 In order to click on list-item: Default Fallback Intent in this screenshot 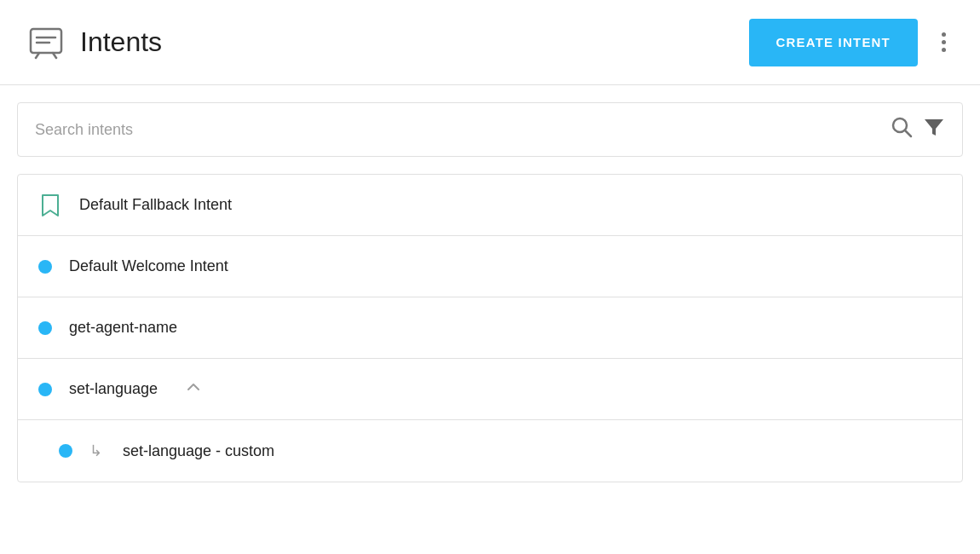, I will do `click(490, 205)`.